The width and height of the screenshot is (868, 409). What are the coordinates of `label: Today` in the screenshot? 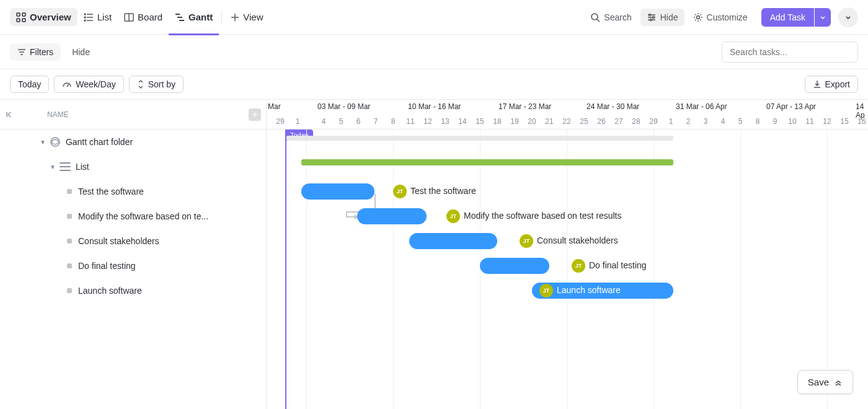 It's located at (30, 84).